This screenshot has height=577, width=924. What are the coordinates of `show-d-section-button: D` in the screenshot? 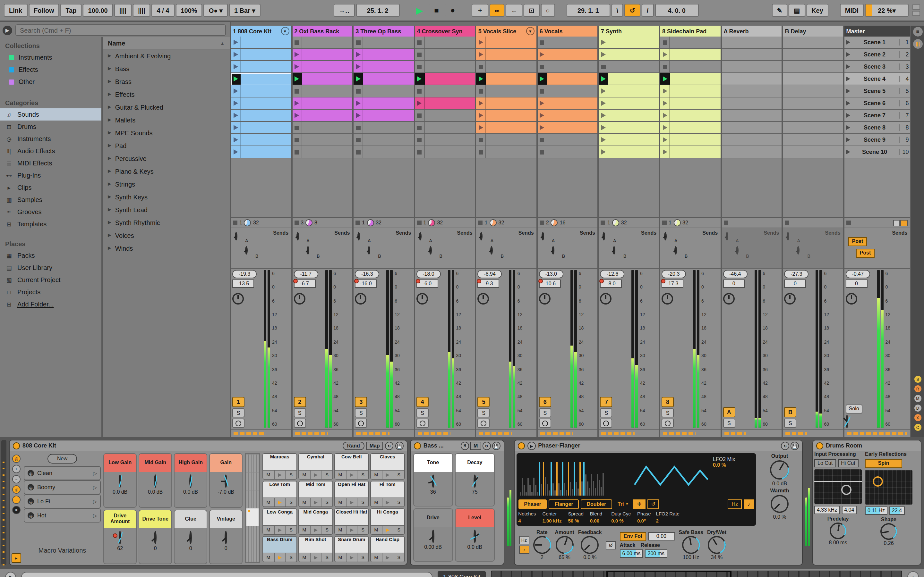 It's located at (918, 408).